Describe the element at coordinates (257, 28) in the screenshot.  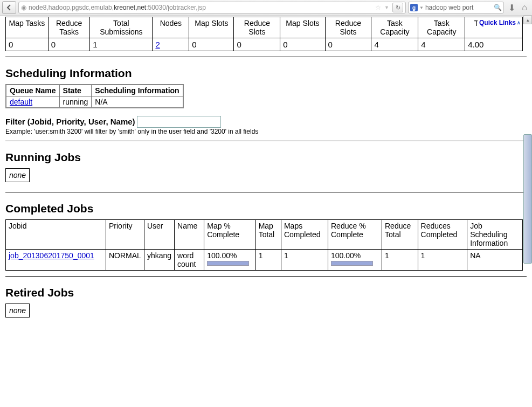
I see `col-reduce-slots: Reduce Slots` at that location.